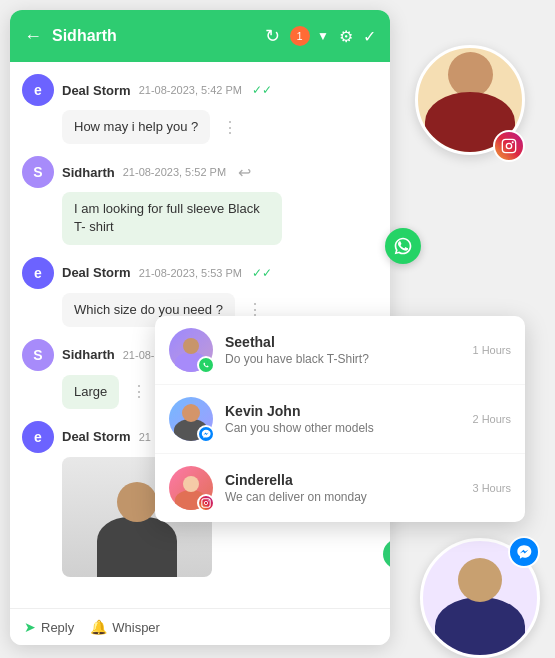 Image resolution: width=555 pixels, height=658 pixels. What do you see at coordinates (58, 628) in the screenshot?
I see `reply-label: Reply` at bounding box center [58, 628].